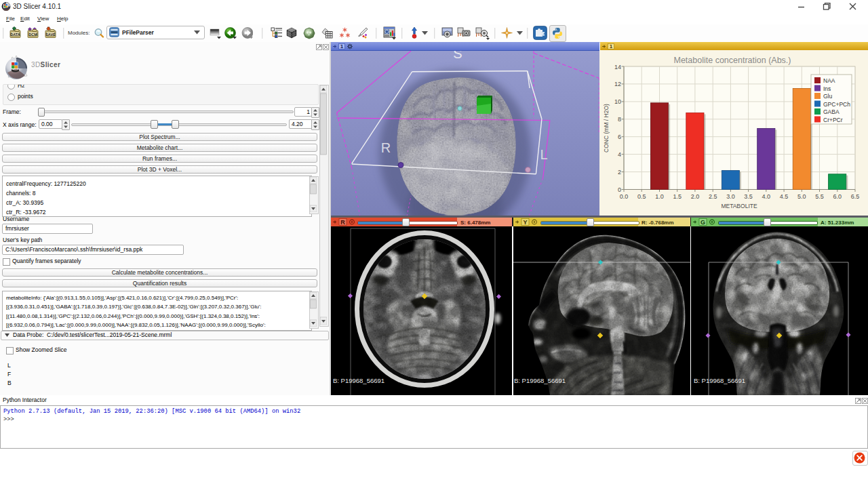 Image resolution: width=868 pixels, height=488 pixels. Describe the element at coordinates (525, 222) in the screenshot. I see `svg-text: Y` at that location.